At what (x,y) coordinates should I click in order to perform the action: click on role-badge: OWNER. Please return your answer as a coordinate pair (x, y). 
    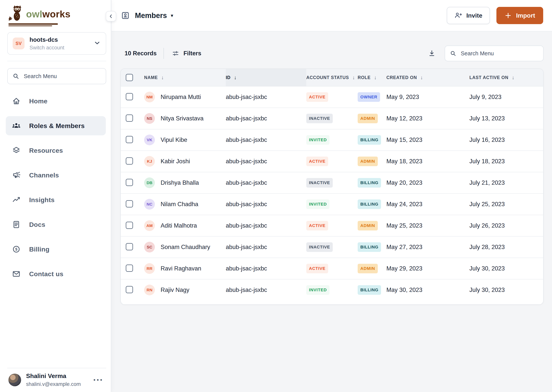
    Looking at the image, I should click on (369, 97).